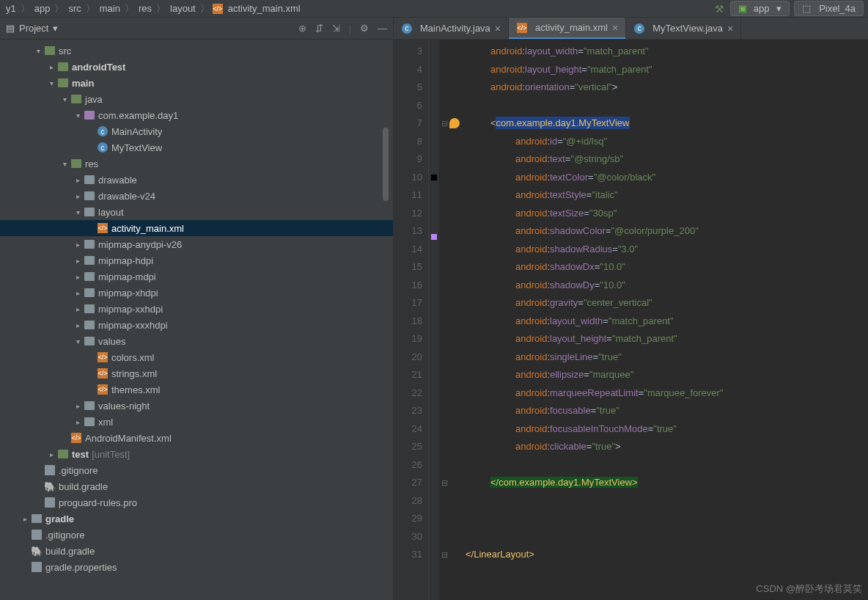  What do you see at coordinates (196, 373) in the screenshot?
I see `tree-item: </>strings.xml` at bounding box center [196, 373].